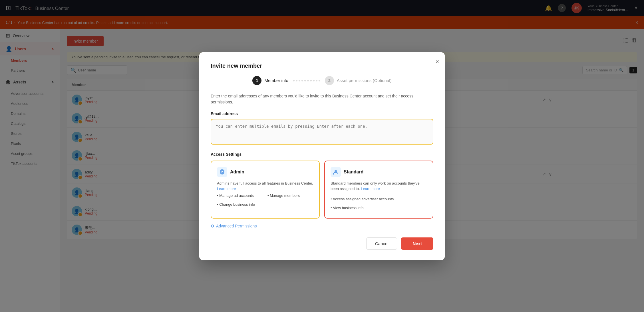 This screenshot has height=312, width=644. Describe the element at coordinates (379, 208) in the screenshot. I see `standard-feature-2: • View business info` at that location.